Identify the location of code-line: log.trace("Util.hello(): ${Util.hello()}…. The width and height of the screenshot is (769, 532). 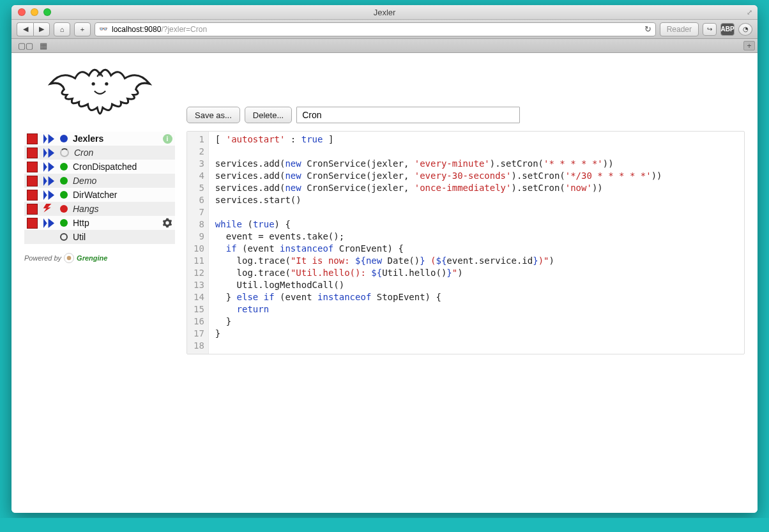
(439, 273).